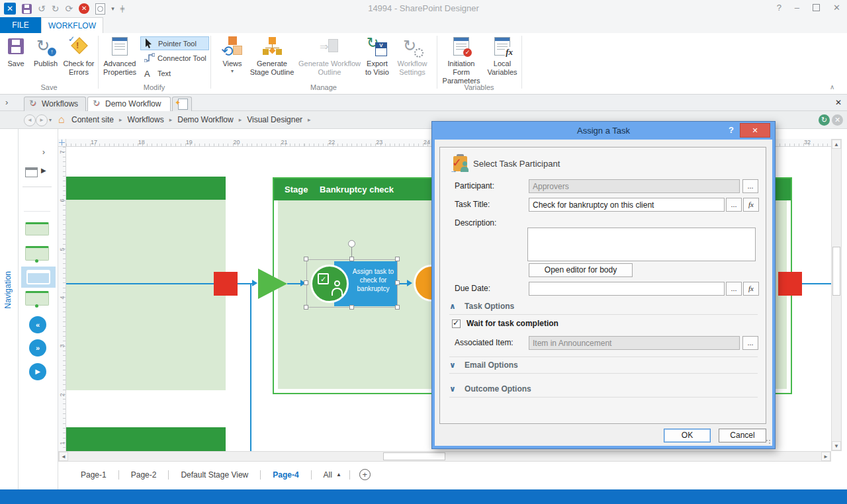  What do you see at coordinates (734, 288) in the screenshot?
I see `due-date-browse-button: ...` at bounding box center [734, 288].